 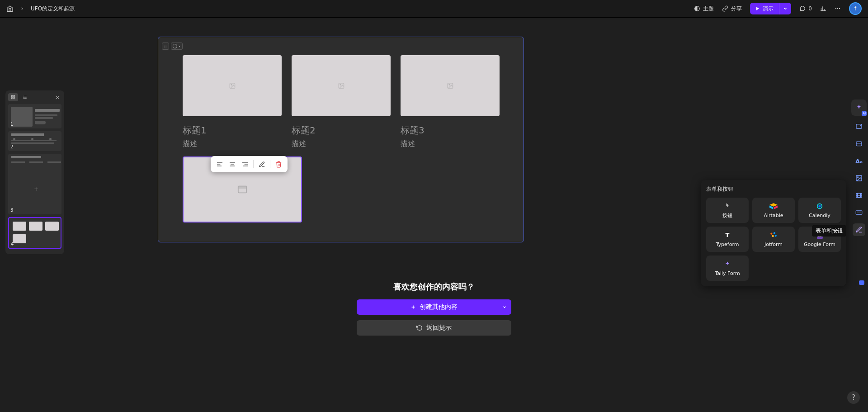 What do you see at coordinates (829, 231) in the screenshot?
I see `tooltip: 表单和按钮` at bounding box center [829, 231].